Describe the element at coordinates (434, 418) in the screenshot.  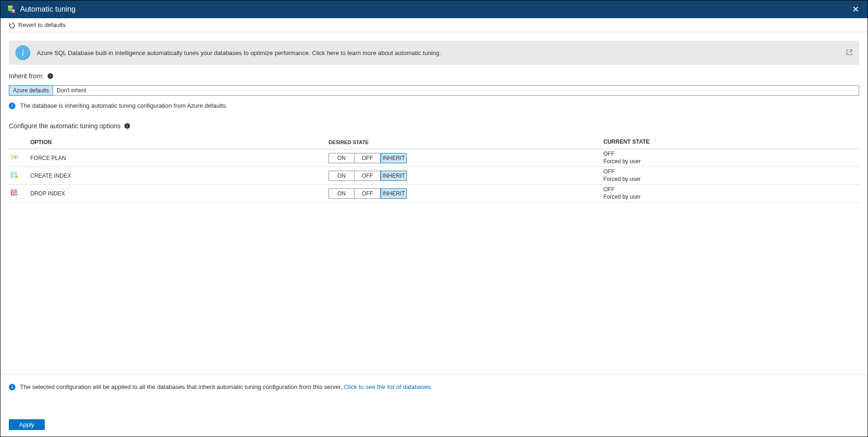
I see `apply-bar: Apply` at that location.